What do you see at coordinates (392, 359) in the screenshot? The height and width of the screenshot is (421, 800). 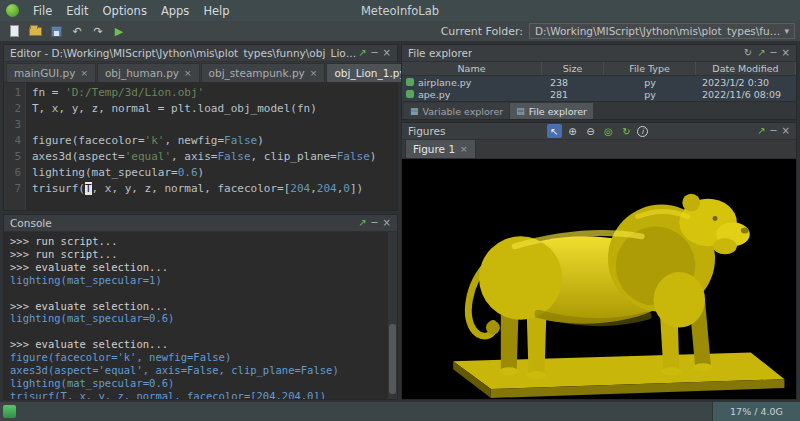 I see `console-scrollbar-thumb` at bounding box center [392, 359].